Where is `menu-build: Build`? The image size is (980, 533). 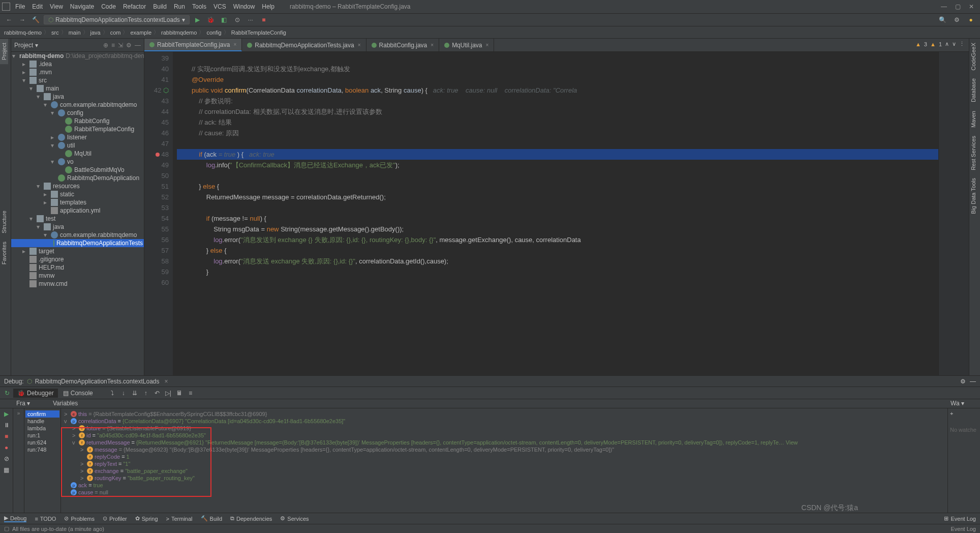
menu-build: Build is located at coordinates (160, 7).